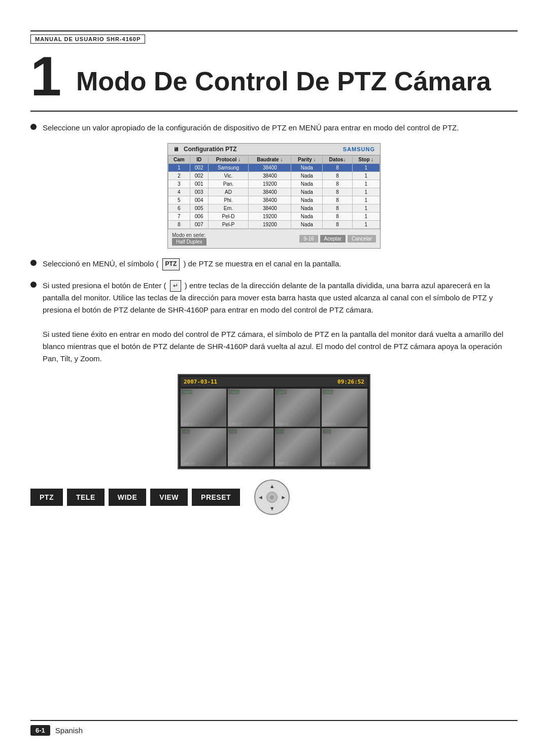 The image size is (548, 756). I want to click on table-row: 6005Ern.38400Nada81, so click(274, 209).